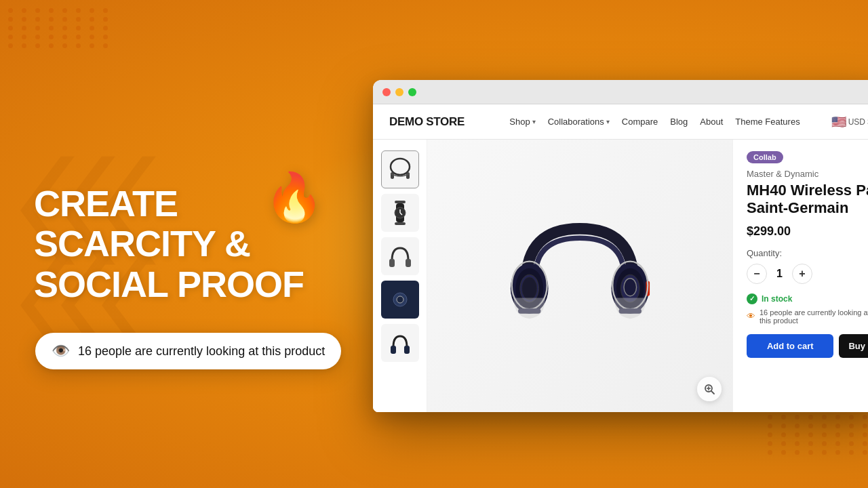 The height and width of the screenshot is (488, 868). I want to click on nav-item-blog: Blog, so click(679, 122).